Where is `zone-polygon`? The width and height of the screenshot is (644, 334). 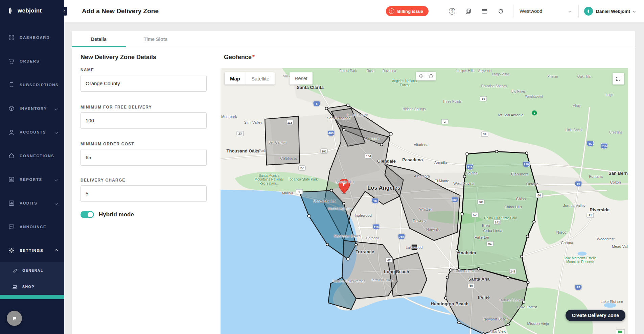 zone-polygon is located at coordinates (282, 141).